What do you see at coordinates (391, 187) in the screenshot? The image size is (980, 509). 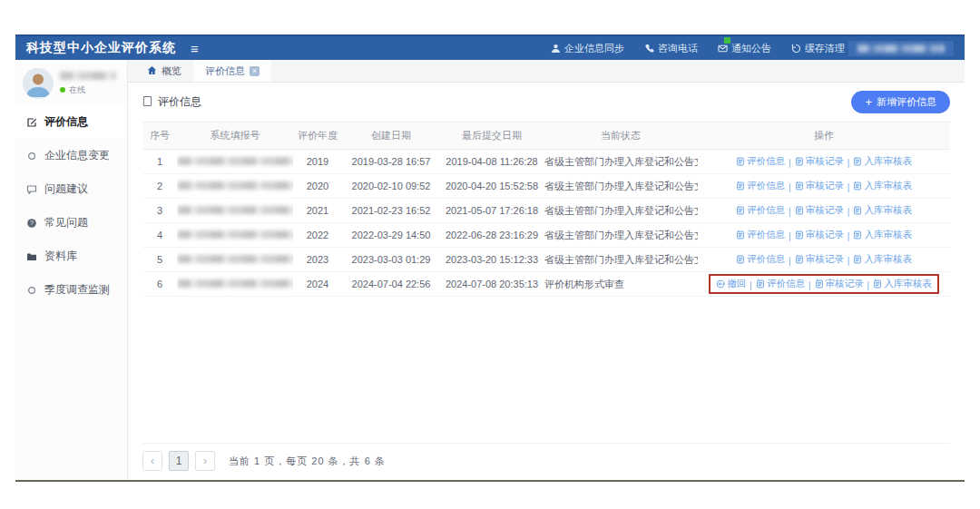 I see `cell-created-date: 2020-02-10 09:52` at bounding box center [391, 187].